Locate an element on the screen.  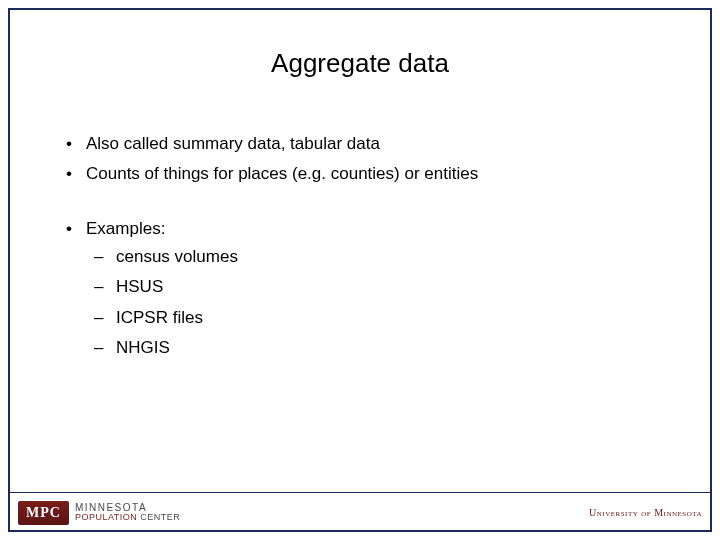
footer: MPC MINNESOTA POPULATION CENTER Universi… is located at coordinates (360, 512).